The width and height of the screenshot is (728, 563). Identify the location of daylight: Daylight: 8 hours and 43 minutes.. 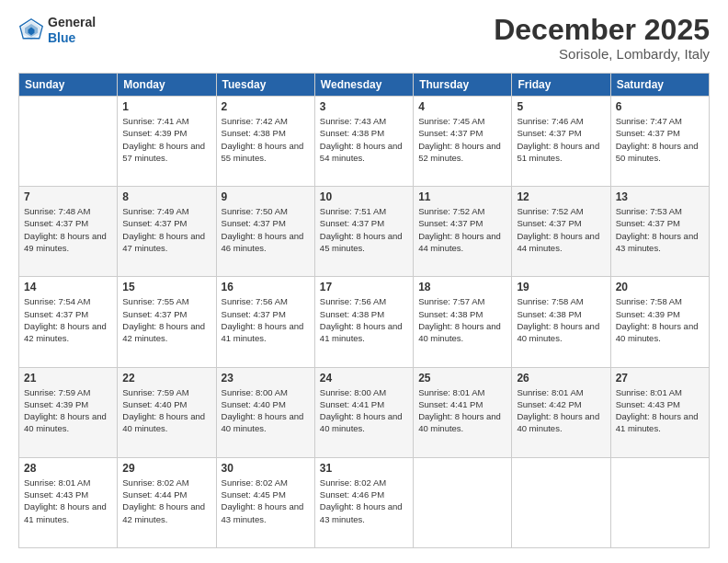
(657, 242).